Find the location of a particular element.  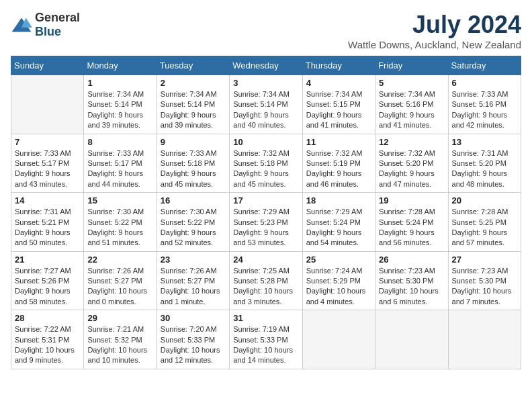

weekday-header: Friday is located at coordinates (412, 66).